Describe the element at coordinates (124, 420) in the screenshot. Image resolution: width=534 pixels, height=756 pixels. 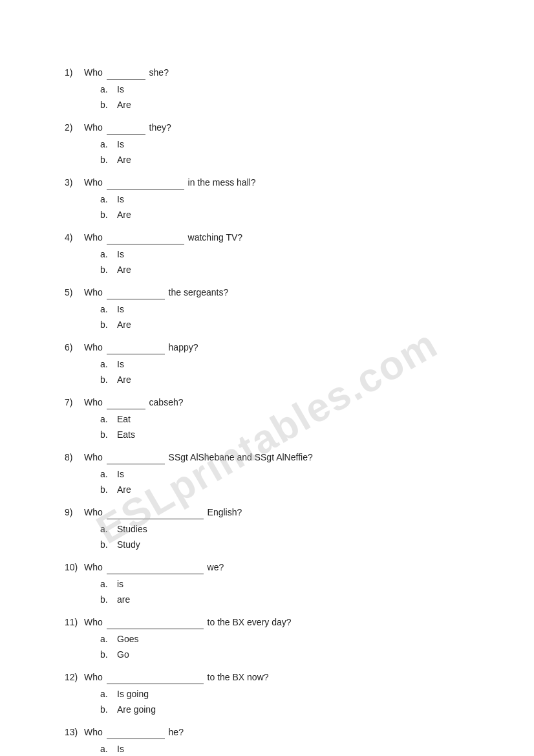
I see `option-text: Eat` at that location.